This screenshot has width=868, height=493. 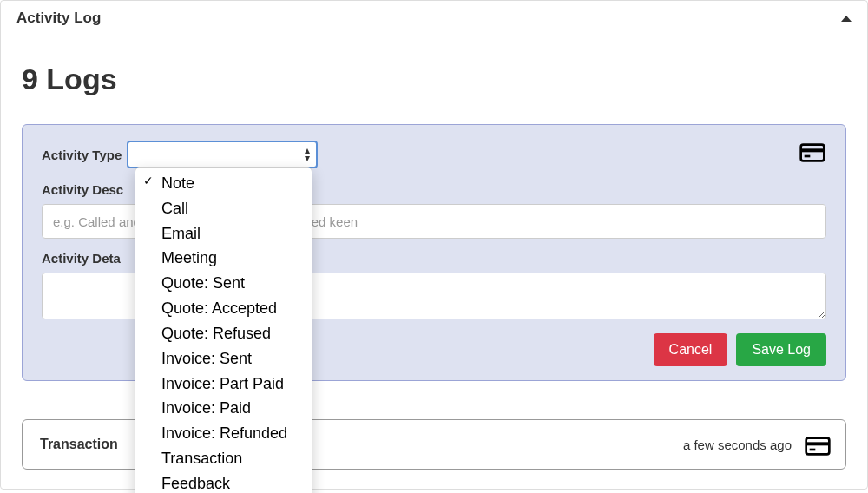 What do you see at coordinates (846, 19) in the screenshot?
I see `caret-up-icon` at bounding box center [846, 19].